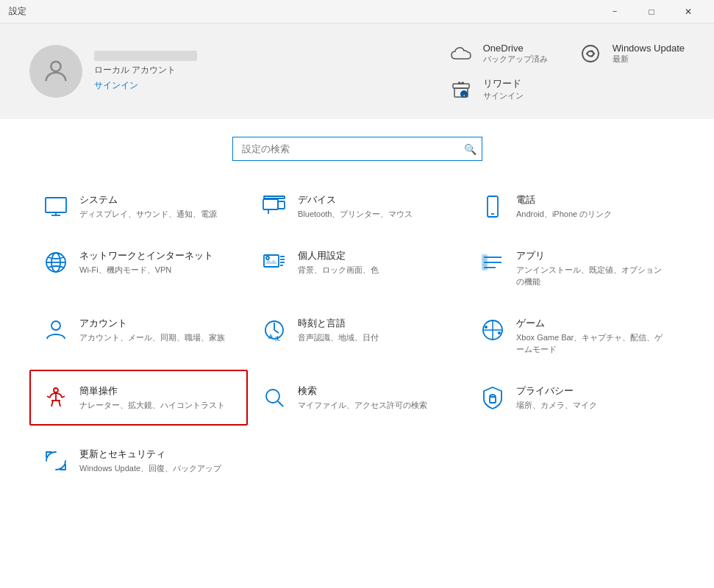 This screenshot has width=714, height=588. Describe the element at coordinates (149, 200) in the screenshot. I see `system-title: システム` at that location.